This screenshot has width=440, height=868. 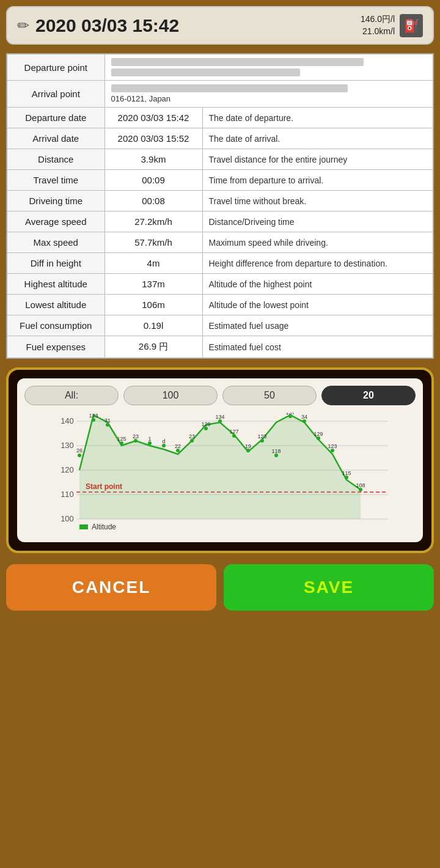 I want to click on header-bar: ✏ 2020 03/03 15:42 146.0円/l 21.0km/l ⛽, so click(x=220, y=26).